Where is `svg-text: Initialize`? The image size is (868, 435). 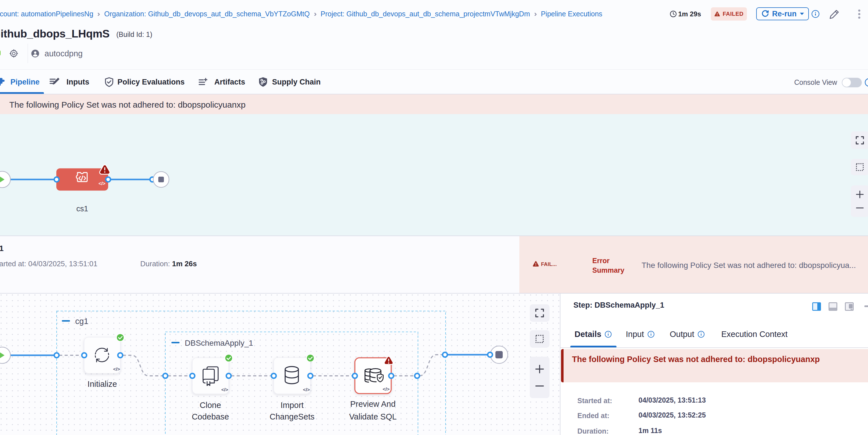 svg-text: Initialize is located at coordinates (102, 384).